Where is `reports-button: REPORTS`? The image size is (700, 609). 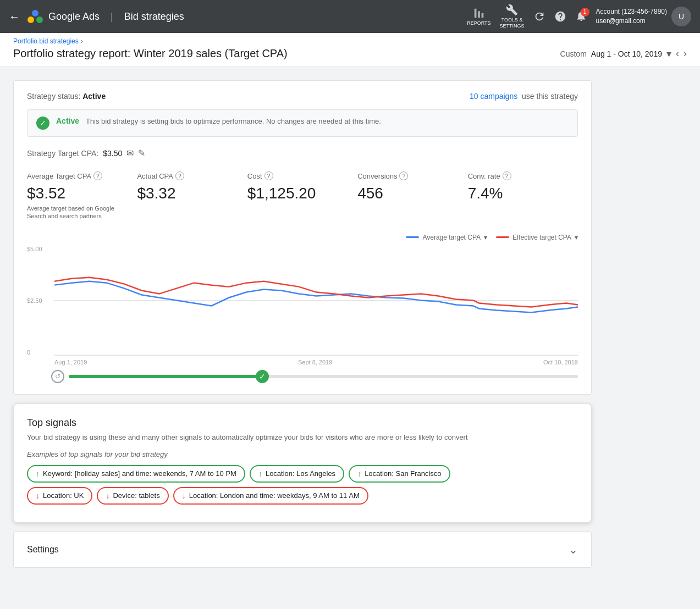 reports-button: REPORTS is located at coordinates (478, 16).